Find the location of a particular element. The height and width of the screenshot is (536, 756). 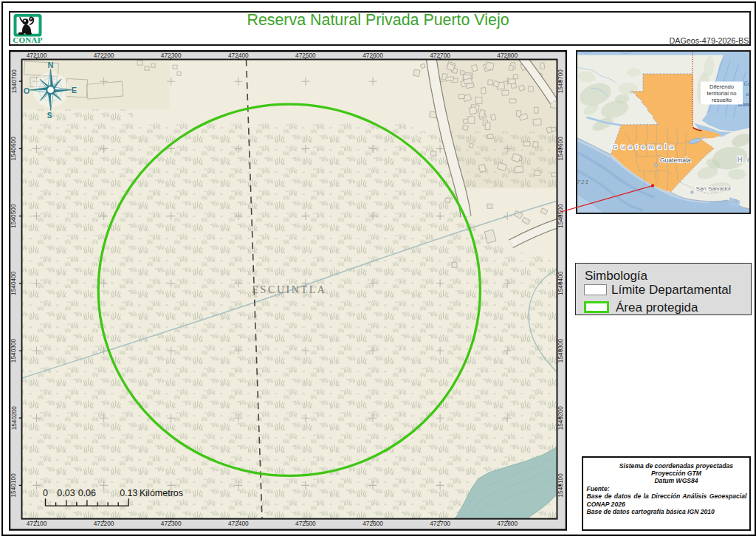

svg-text: 0.13 is located at coordinates (128, 493).